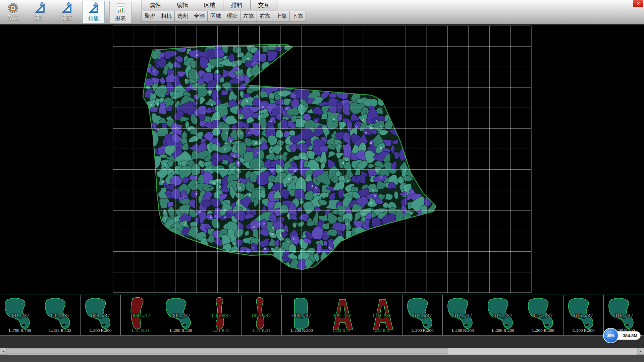  Describe the element at coordinates (224, 5) in the screenshot. I see `menu-tabs: 属性编辑区域排料交互` at that location.